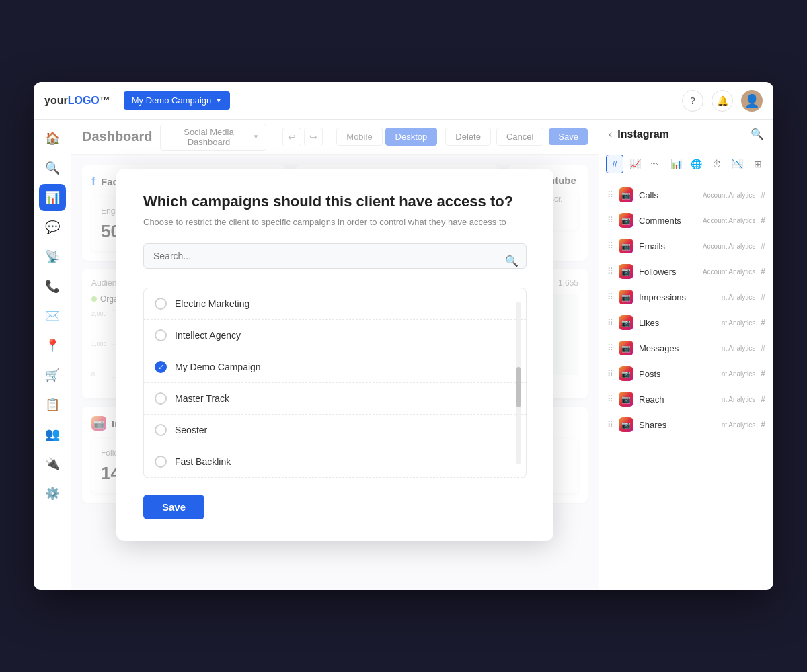 The height and width of the screenshot is (672, 807). What do you see at coordinates (52, 138) in the screenshot?
I see `sidebar-item-home: 🏠` at bounding box center [52, 138].